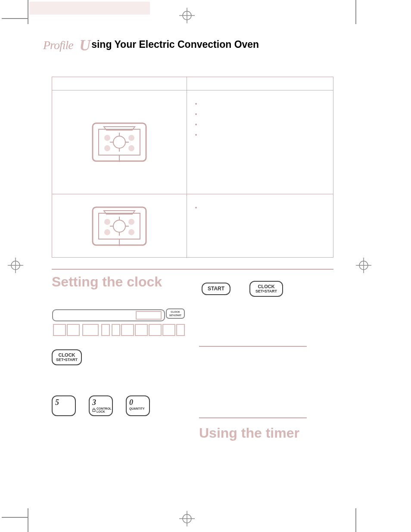 The height and width of the screenshot is (532, 411). What do you see at coordinates (169, 44) in the screenshot?
I see `page-title: Using Your Electric Convection Oven` at bounding box center [169, 44].